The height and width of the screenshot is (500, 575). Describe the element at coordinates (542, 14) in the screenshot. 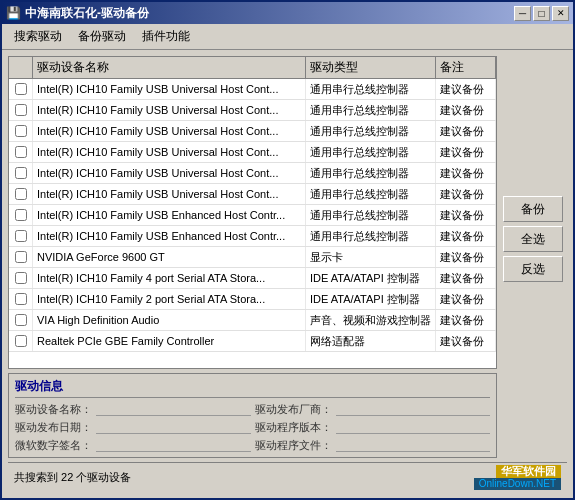

I see `maximize-button: □` at that location.